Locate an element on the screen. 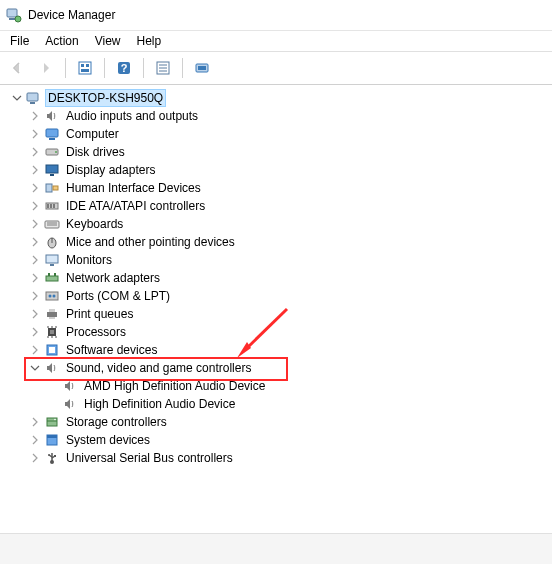 This screenshot has height=567, width=552. tree-node-label: Monitors is located at coordinates (89, 260).